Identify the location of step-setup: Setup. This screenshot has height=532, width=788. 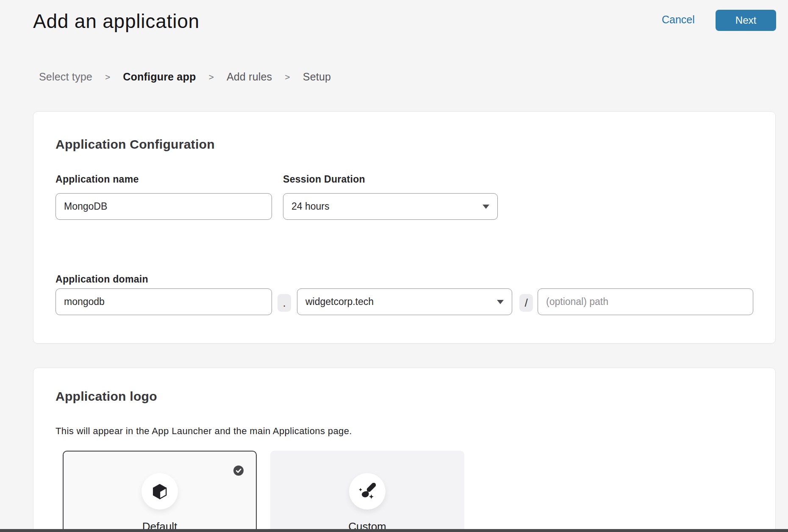
(317, 77).